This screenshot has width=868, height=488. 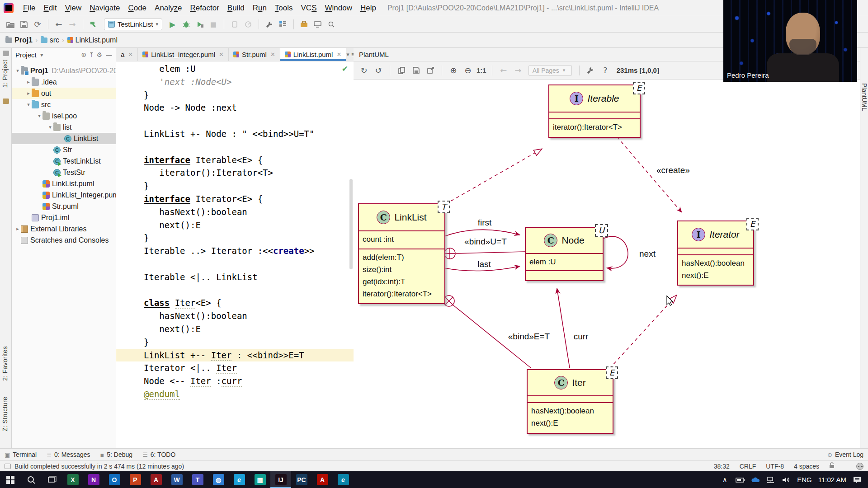 I want to click on inspection-profile-icon, so click(x=860, y=466).